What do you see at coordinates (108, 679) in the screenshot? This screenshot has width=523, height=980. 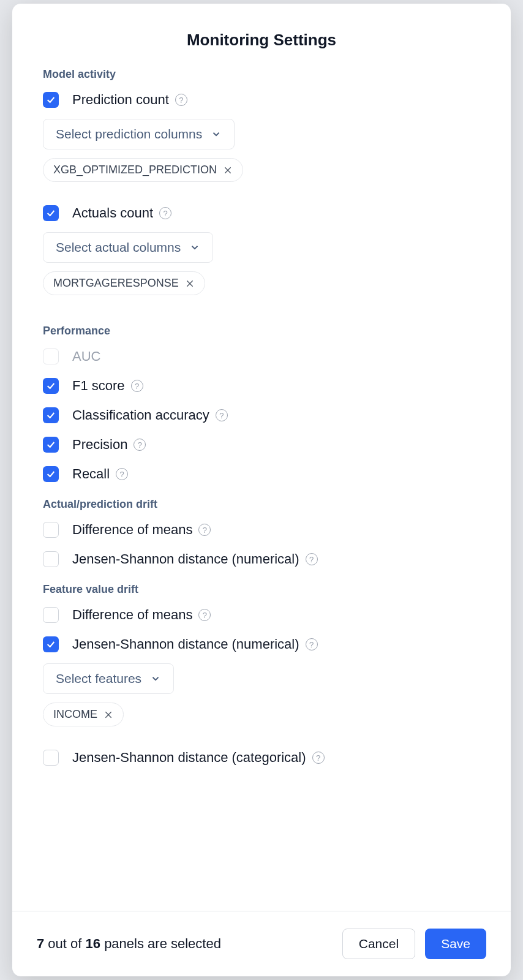 I see `select-features-button: Select features` at bounding box center [108, 679].